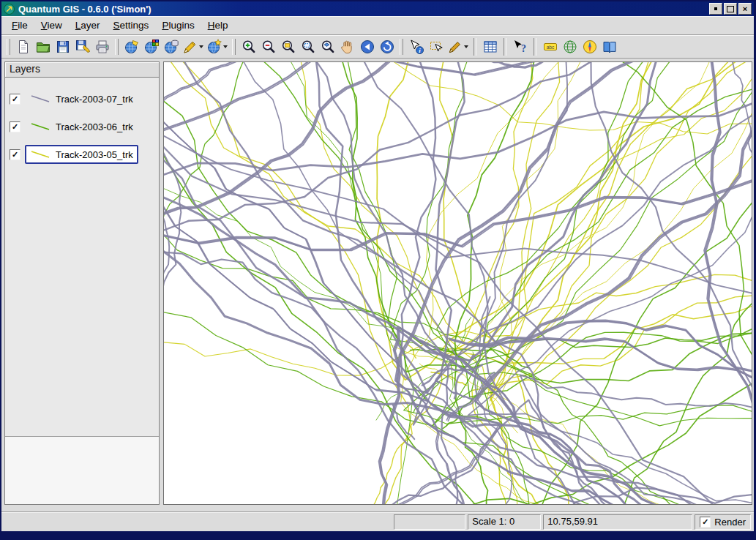 The width and height of the screenshot is (756, 540). What do you see at coordinates (328, 47) in the screenshot?
I see `zoom-to-layer-button` at bounding box center [328, 47].